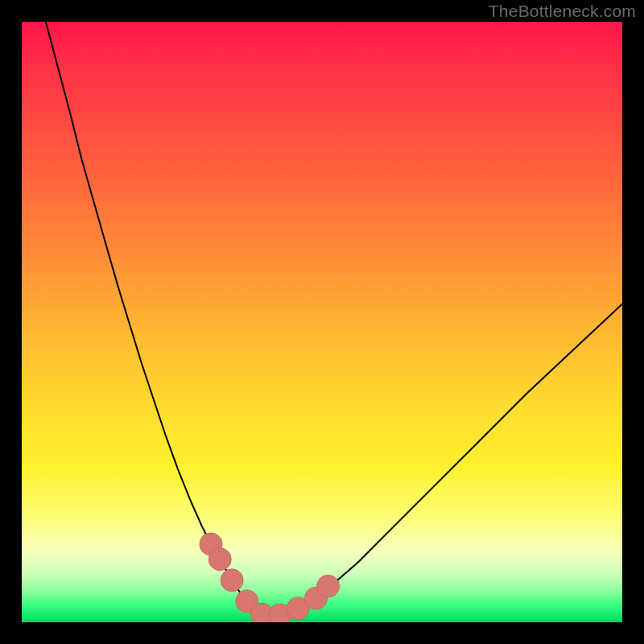 This screenshot has width=644, height=644. I want to click on marker-group, so click(270, 578).